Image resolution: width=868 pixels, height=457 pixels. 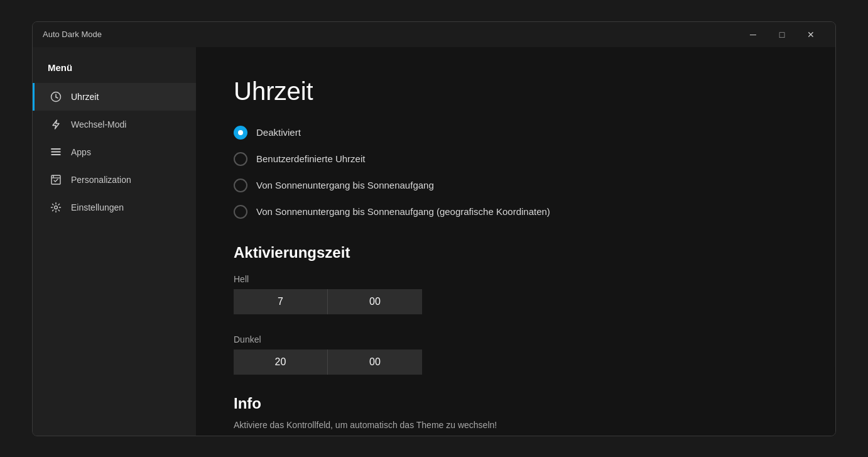 What do you see at coordinates (516, 133) in the screenshot?
I see `radio-deaktiviert: Deaktiviert` at bounding box center [516, 133].